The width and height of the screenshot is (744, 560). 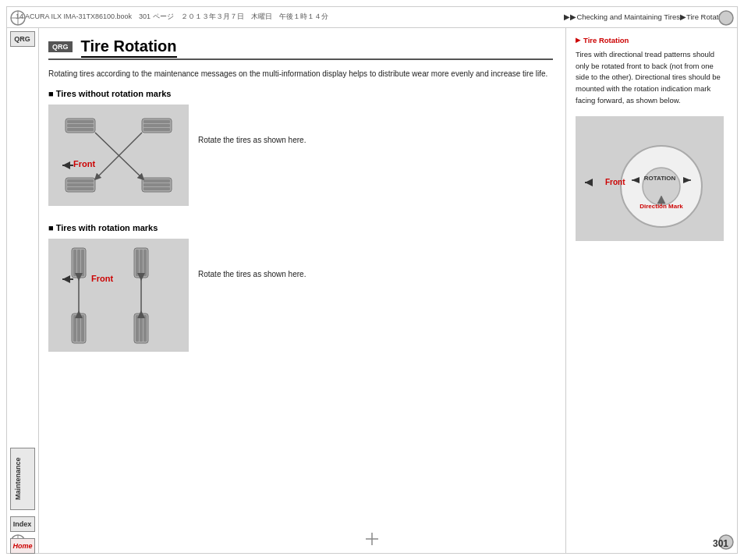 I want to click on intro-text: Rotating tires according to the maintena…, so click(x=301, y=73).